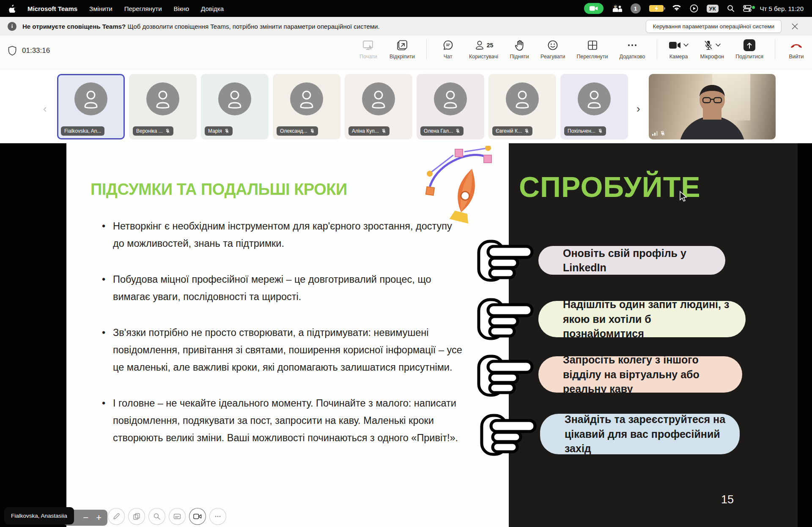 This screenshot has width=812, height=527. I want to click on scroll-right-icon: ›, so click(639, 109).